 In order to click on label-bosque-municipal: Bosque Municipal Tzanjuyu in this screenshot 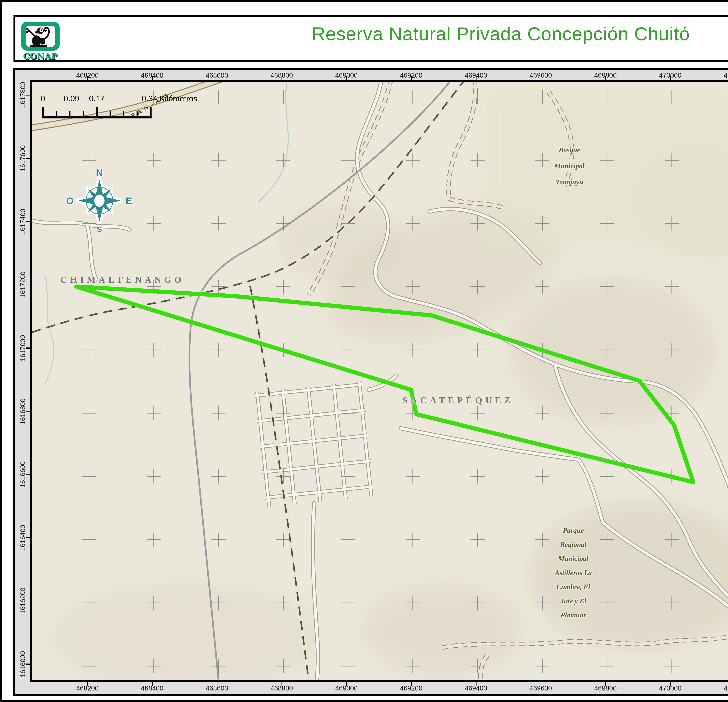, I will do `click(570, 166)`.